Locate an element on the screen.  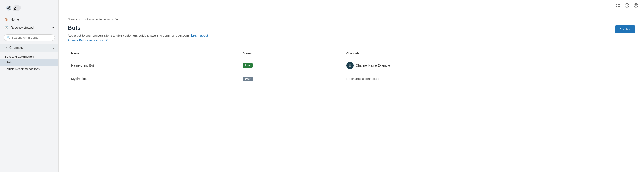
page-header: Bots Add a bot to your conversations to … is located at coordinates (352, 34).